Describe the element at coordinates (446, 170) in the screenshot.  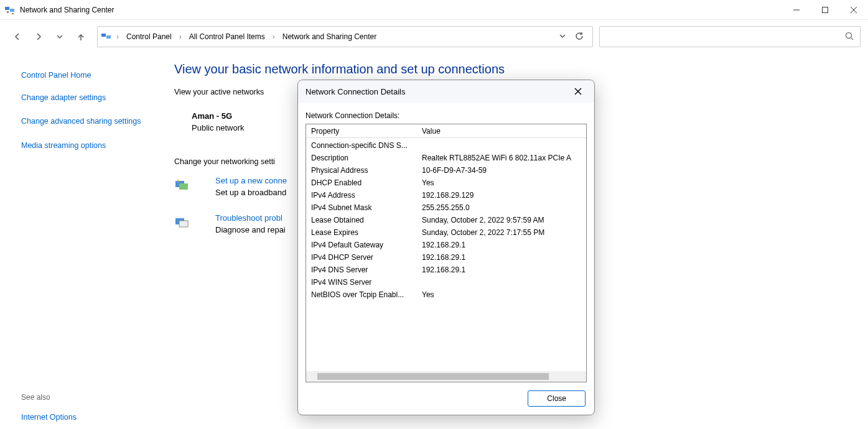
I see `detail-row: Physical Address10-6F-D9-A7-34-59` at that location.